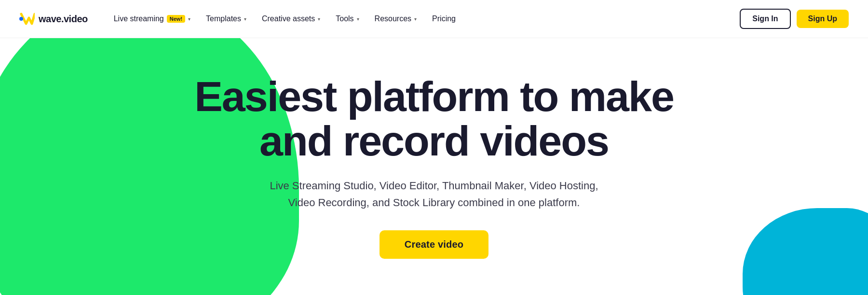  Describe the element at coordinates (347, 19) in the screenshot. I see `nav-item-tools: Tools ▾` at that location.